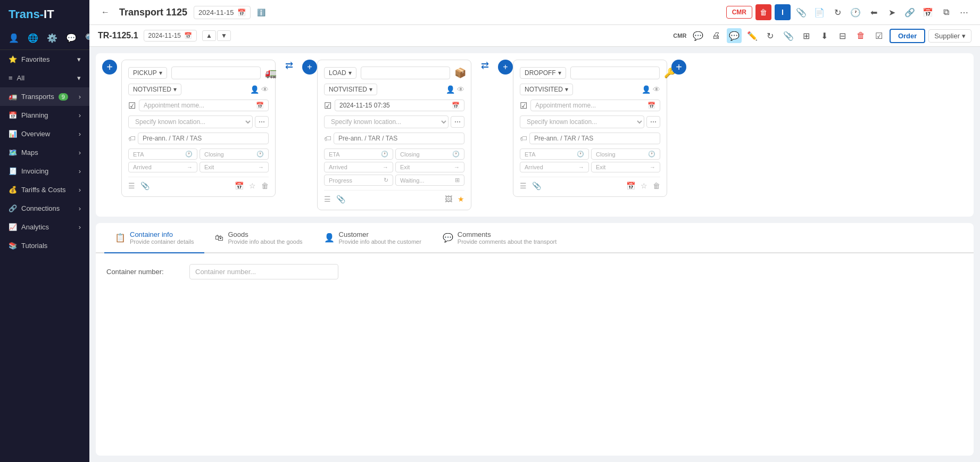 The width and height of the screenshot is (980, 462). What do you see at coordinates (386, 122) in the screenshot?
I see `load-location-select: Specify known location...` at bounding box center [386, 122].